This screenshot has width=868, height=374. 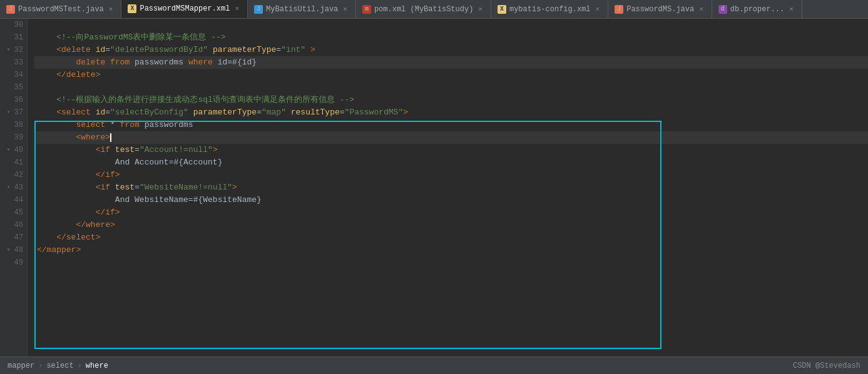 I want to click on fold-icon-43: ▾, so click(x=9, y=188).